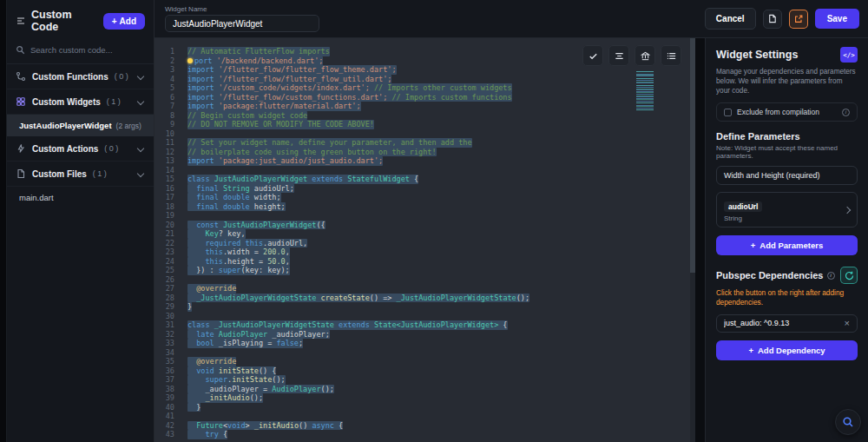  Describe the element at coordinates (786, 175) in the screenshot. I see `size-parameters-field: Width and Height (required)` at that location.